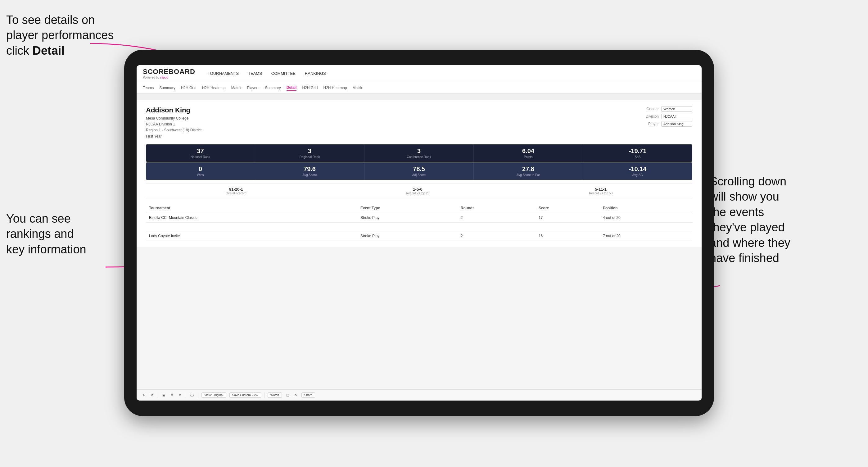 This screenshot has width=868, height=467. I want to click on gender-select: Women, so click(677, 109).